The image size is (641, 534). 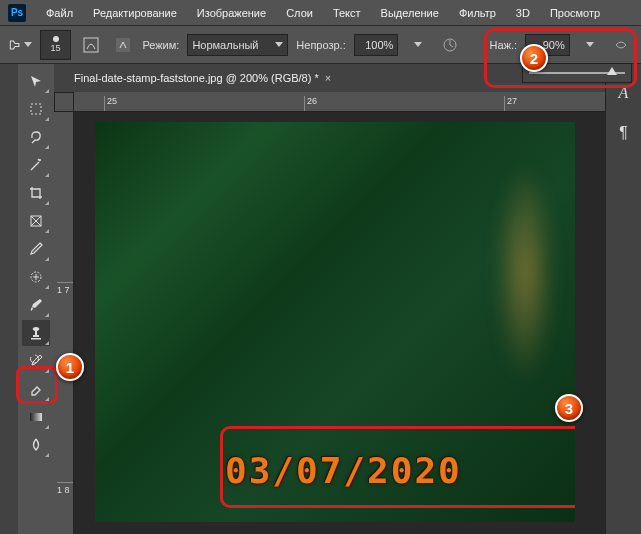 What do you see at coordinates (510, 104) in the screenshot?
I see `ruler-mark: 27` at bounding box center [510, 104].